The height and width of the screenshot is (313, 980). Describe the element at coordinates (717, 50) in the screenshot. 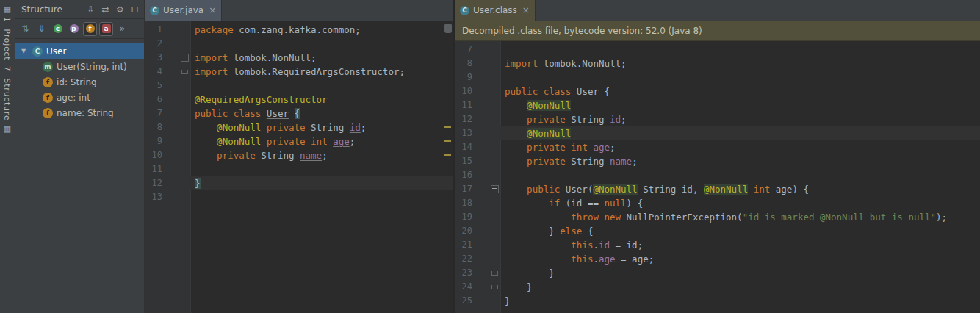

I see `code-line: 7` at that location.